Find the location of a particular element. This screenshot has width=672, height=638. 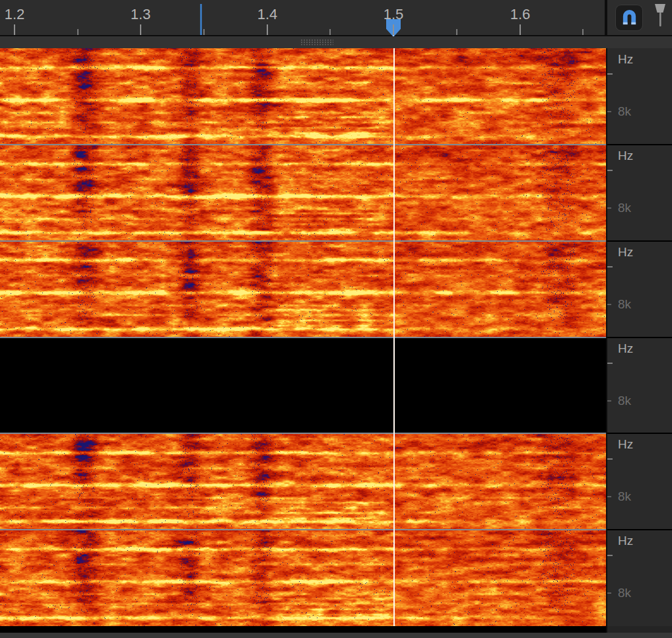

ruler-tick-label: 1.4 is located at coordinates (268, 15).